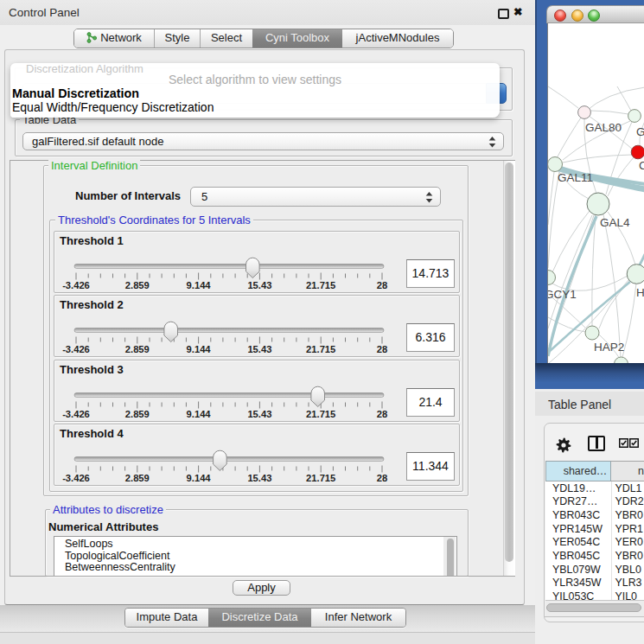 The width and height of the screenshot is (644, 644). Describe the element at coordinates (603, 128) in the screenshot. I see `svg-text: GAL80` at that location.